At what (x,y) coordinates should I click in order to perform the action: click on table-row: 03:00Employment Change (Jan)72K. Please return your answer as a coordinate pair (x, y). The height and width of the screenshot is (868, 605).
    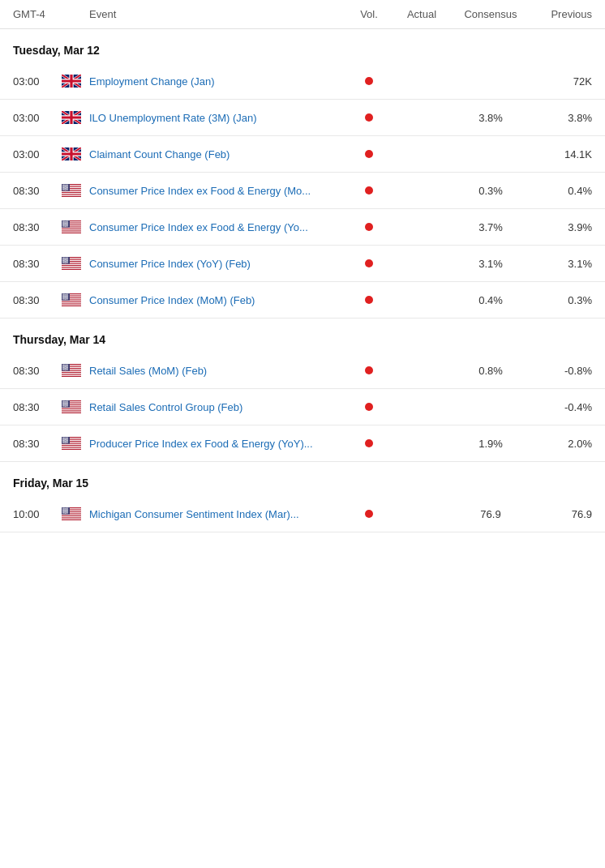
    Looking at the image, I should click on (302, 81).